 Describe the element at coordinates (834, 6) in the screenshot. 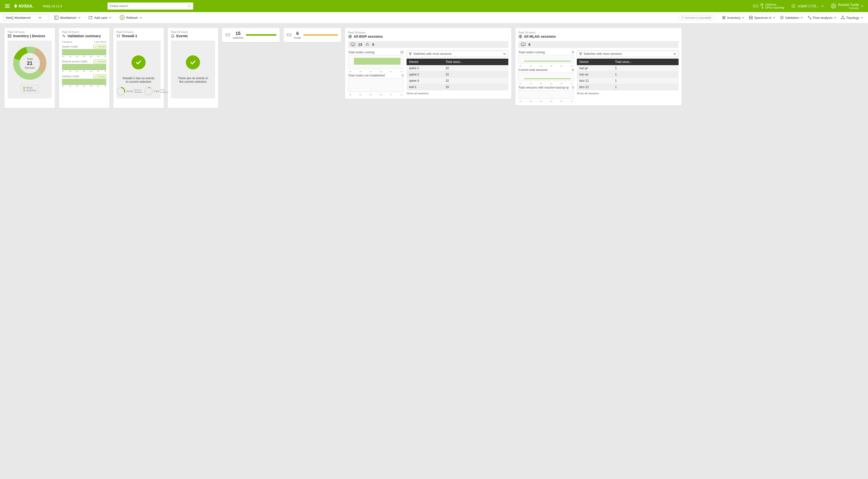

I see `user-icon` at that location.